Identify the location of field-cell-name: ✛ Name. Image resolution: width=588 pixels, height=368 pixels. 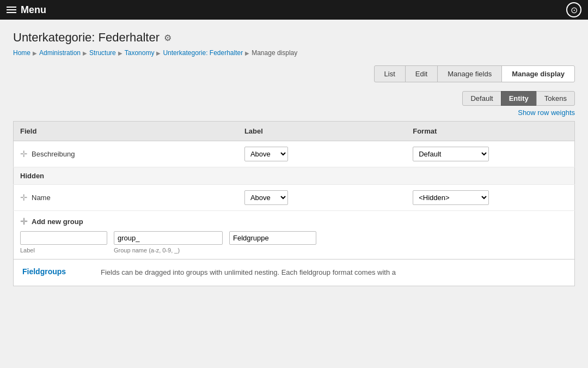
(126, 198).